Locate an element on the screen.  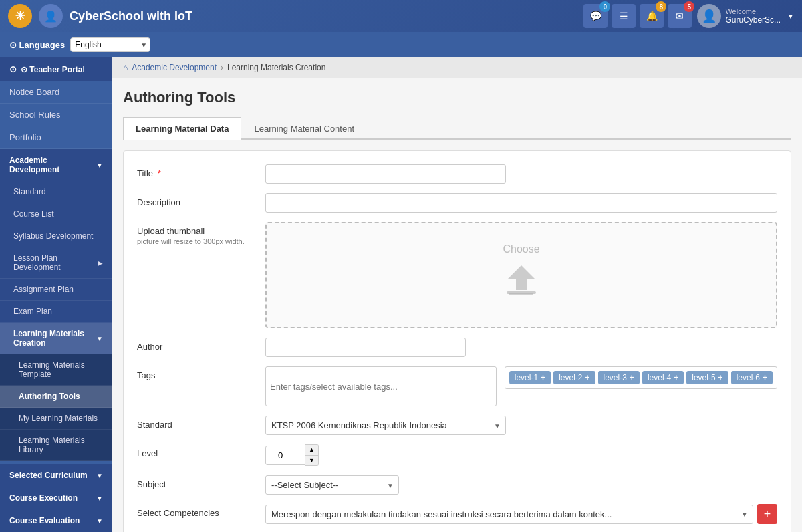
tag-level-5-add: + is located at coordinates (720, 378).